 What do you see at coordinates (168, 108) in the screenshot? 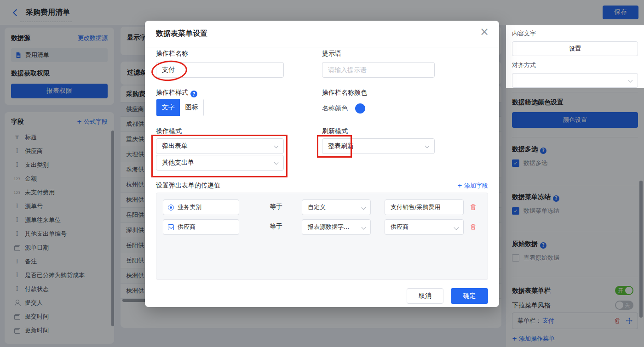
I see `style-option-text: 文字` at bounding box center [168, 108].